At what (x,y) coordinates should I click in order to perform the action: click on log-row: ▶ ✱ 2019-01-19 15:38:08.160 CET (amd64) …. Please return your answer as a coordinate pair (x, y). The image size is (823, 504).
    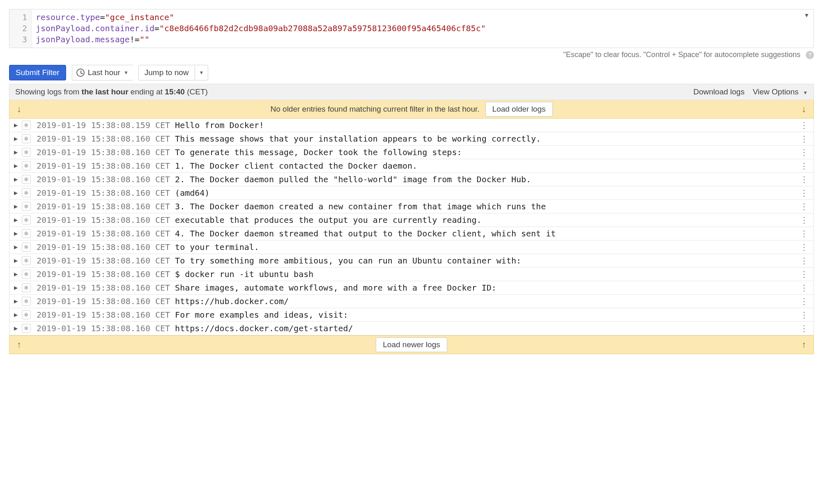
    Looking at the image, I should click on (412, 193).